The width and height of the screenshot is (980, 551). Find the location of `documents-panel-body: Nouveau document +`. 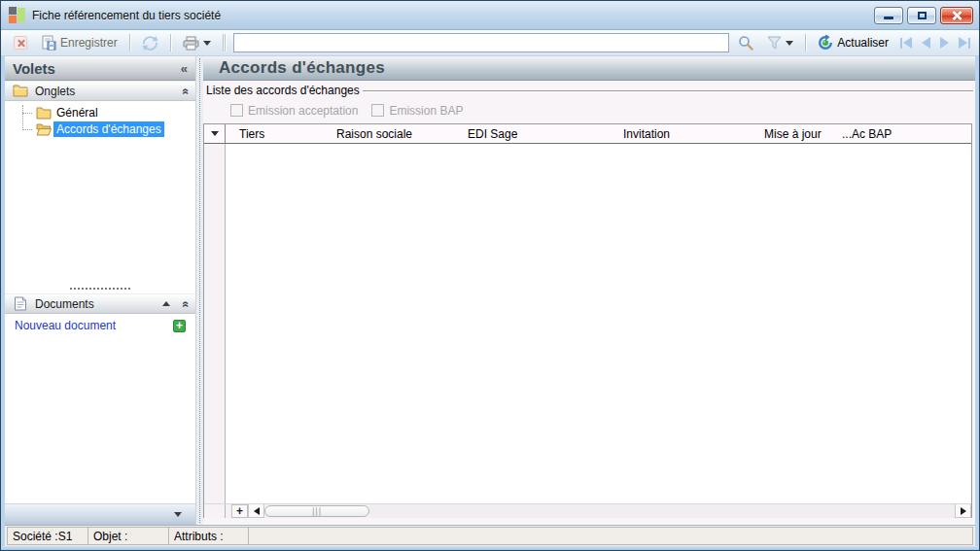

documents-panel-body: Nouveau document + is located at coordinates (100, 326).